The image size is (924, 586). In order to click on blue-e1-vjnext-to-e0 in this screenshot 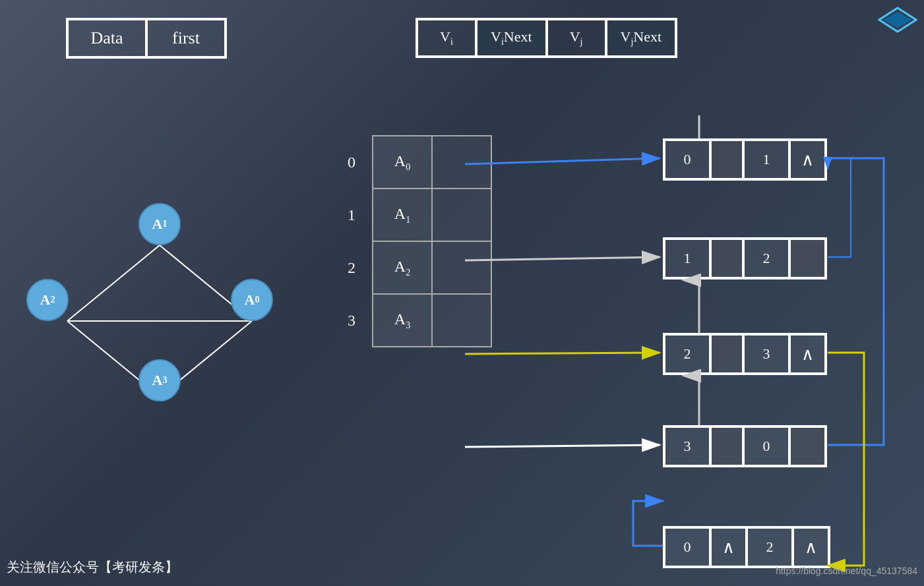, I will do `click(839, 208)`.